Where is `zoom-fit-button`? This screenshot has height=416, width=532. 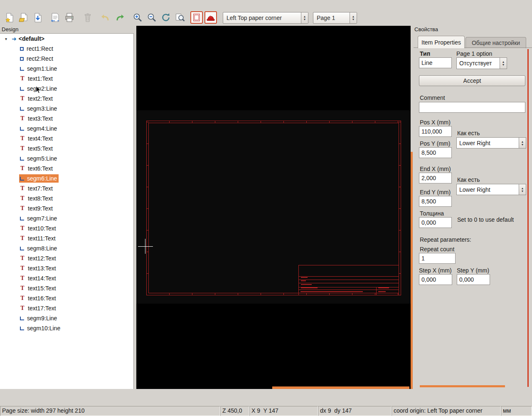
zoom-fit-button is located at coordinates (180, 17).